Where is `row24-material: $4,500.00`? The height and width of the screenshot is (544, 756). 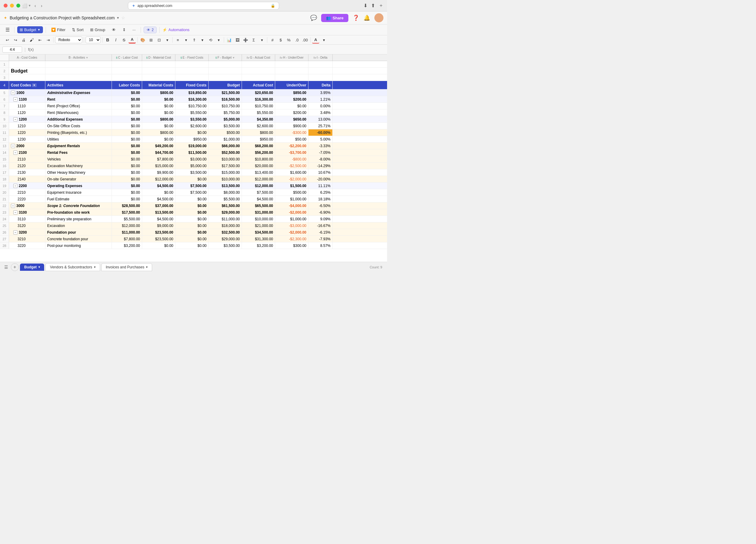 row24-material: $4,500.00 is located at coordinates (159, 219).